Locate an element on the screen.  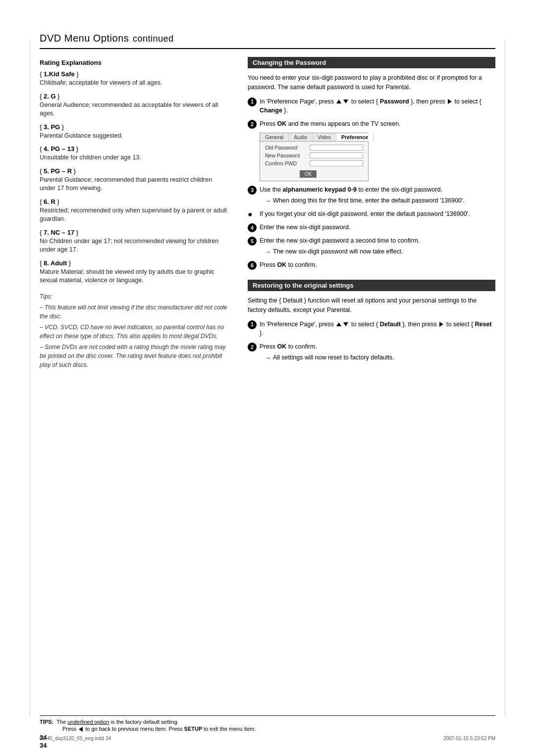
arrow-right-icon-2: → is located at coordinates (268, 252).